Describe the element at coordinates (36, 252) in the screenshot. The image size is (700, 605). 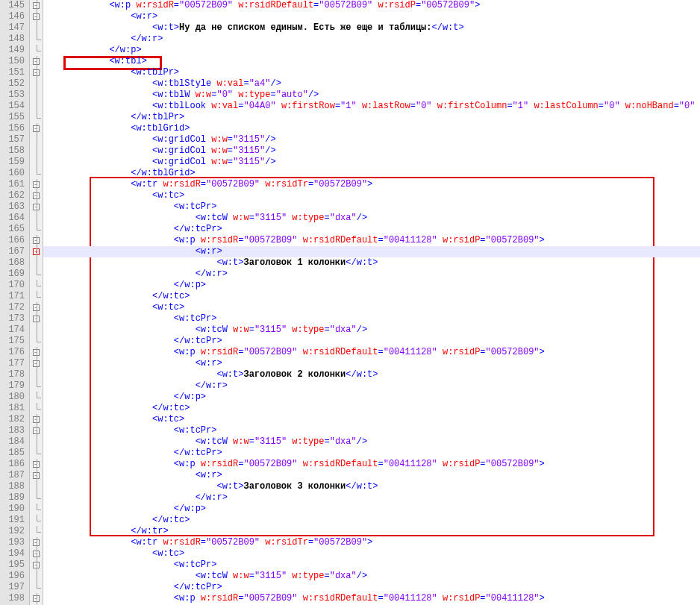
I see `fold-marker: +` at that location.